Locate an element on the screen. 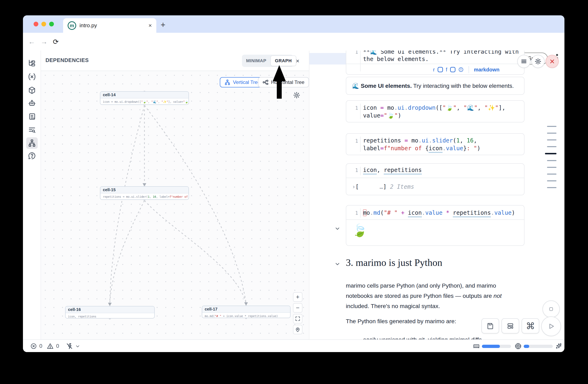  code-line: **🌊 Some UI elements.** Try interacting … is located at coordinates (441, 53).